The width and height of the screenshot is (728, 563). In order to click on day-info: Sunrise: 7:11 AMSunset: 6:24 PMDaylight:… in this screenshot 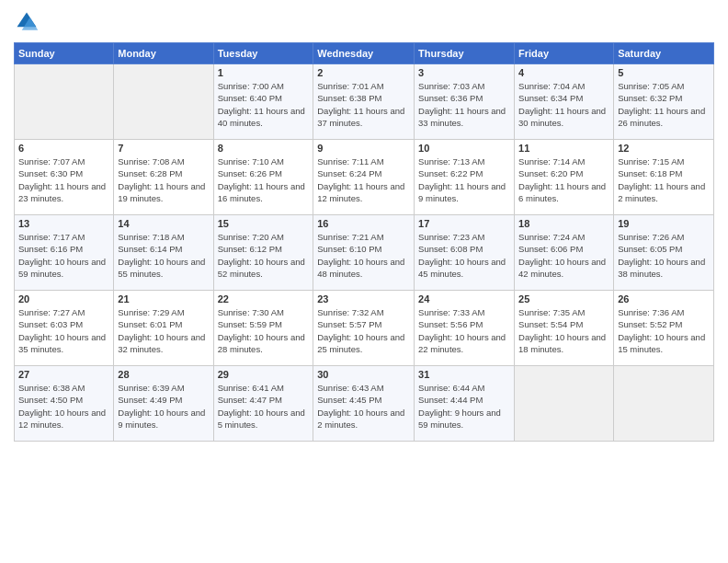, I will do `click(364, 180)`.